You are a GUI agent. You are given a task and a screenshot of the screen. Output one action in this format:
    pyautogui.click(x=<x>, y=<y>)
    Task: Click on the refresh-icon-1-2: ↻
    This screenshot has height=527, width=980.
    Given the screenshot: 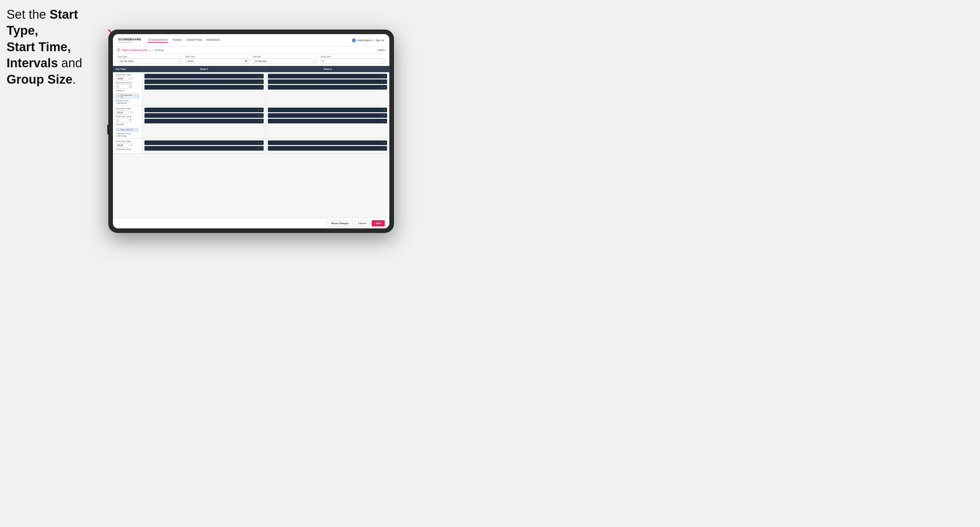 What is the action you would take?
    pyautogui.click(x=259, y=82)
    